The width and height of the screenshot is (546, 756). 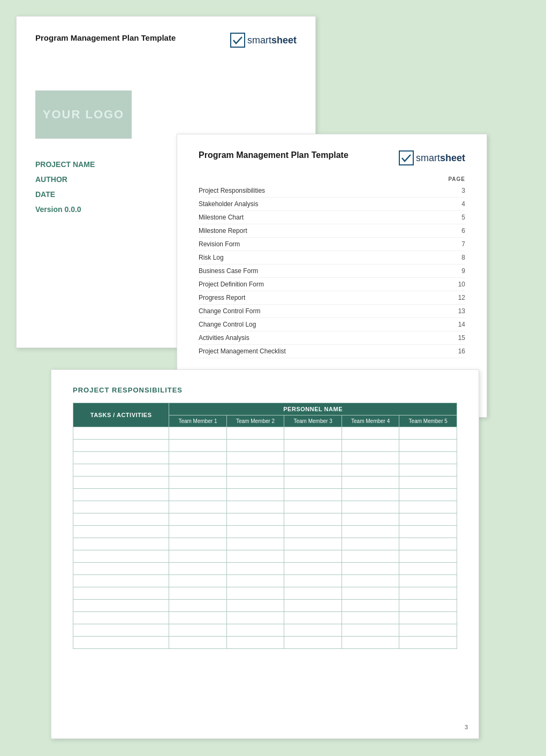 What do you see at coordinates (332, 191) in the screenshot?
I see `toc-row: Project Responsibilities 3` at bounding box center [332, 191].